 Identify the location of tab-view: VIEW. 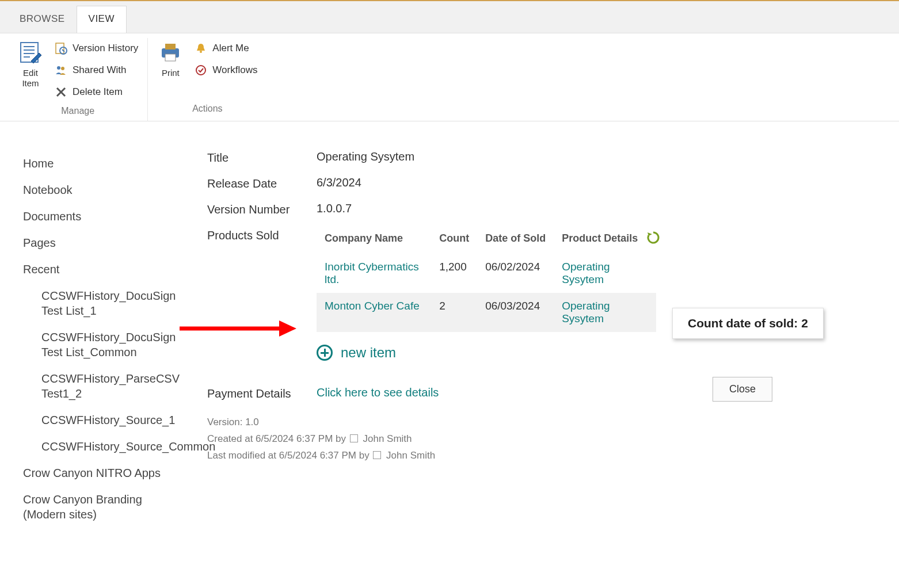
(101, 20).